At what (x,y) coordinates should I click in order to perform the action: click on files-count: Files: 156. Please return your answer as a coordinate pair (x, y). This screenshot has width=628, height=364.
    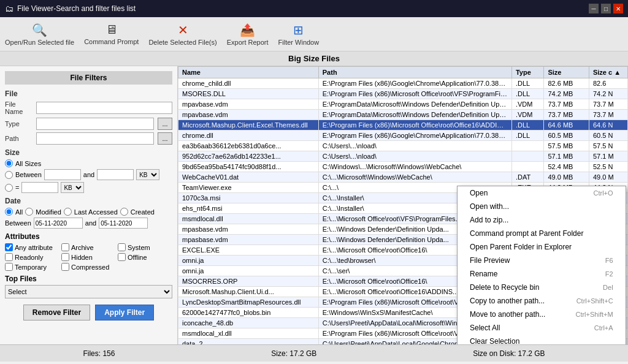
    Looking at the image, I should click on (99, 354).